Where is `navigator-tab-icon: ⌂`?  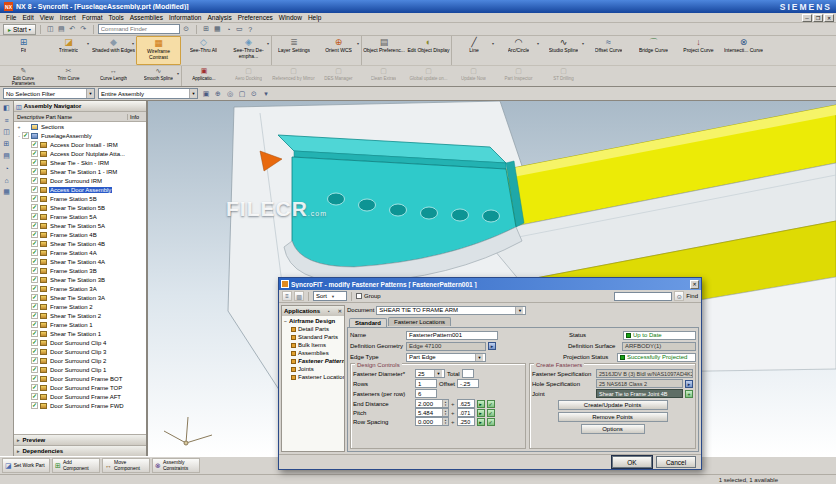
navigator-tab-icon: ⌂ is located at coordinates (6, 180).